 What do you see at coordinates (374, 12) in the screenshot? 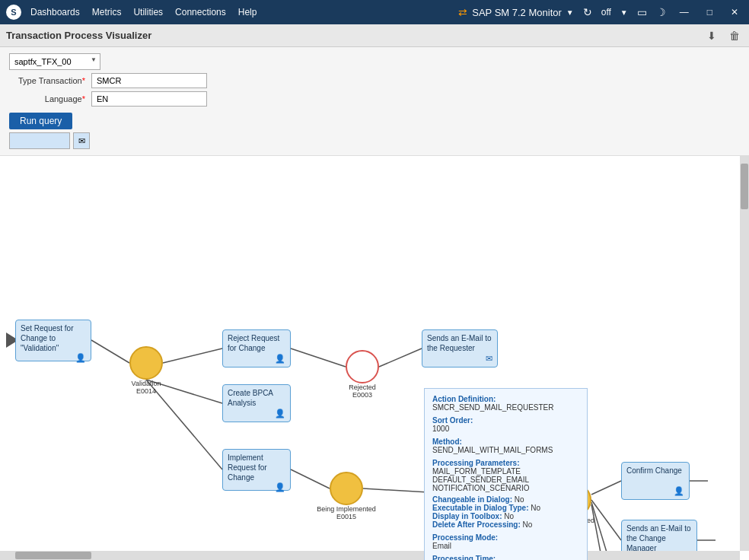
I see `title-bar: S Dashboards Metrics Utilities Connectio…` at bounding box center [374, 12].